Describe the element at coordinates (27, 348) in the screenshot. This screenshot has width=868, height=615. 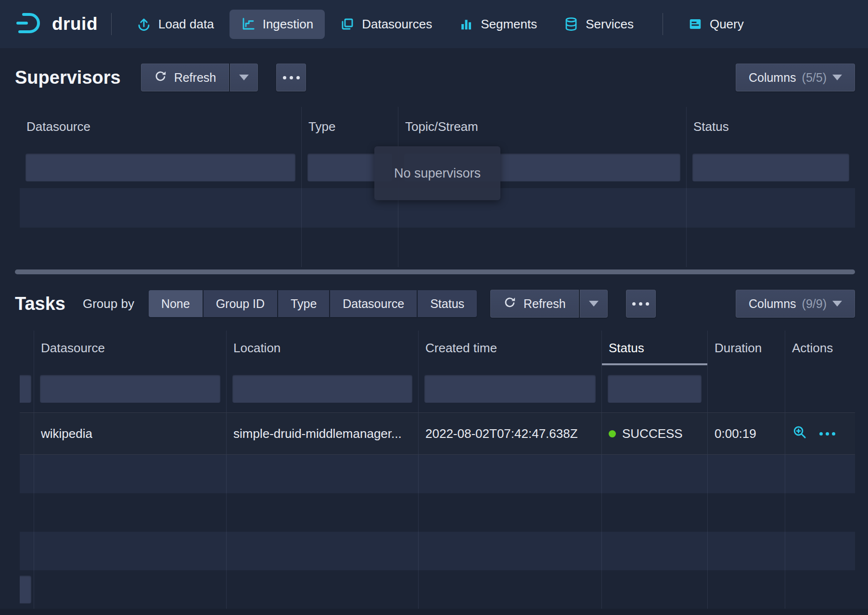
I see `row-handle-column-header` at that location.